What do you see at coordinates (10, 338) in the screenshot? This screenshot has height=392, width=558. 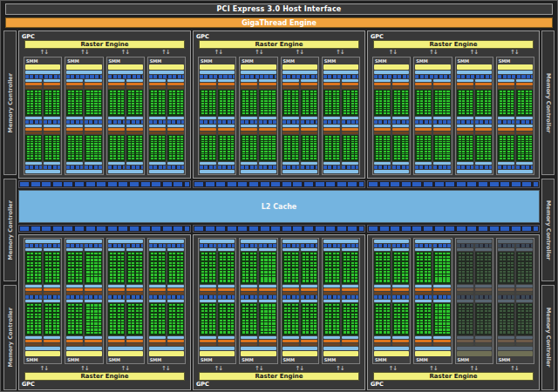 I see `memory-controller-box: Memory Controller` at bounding box center [10, 338].